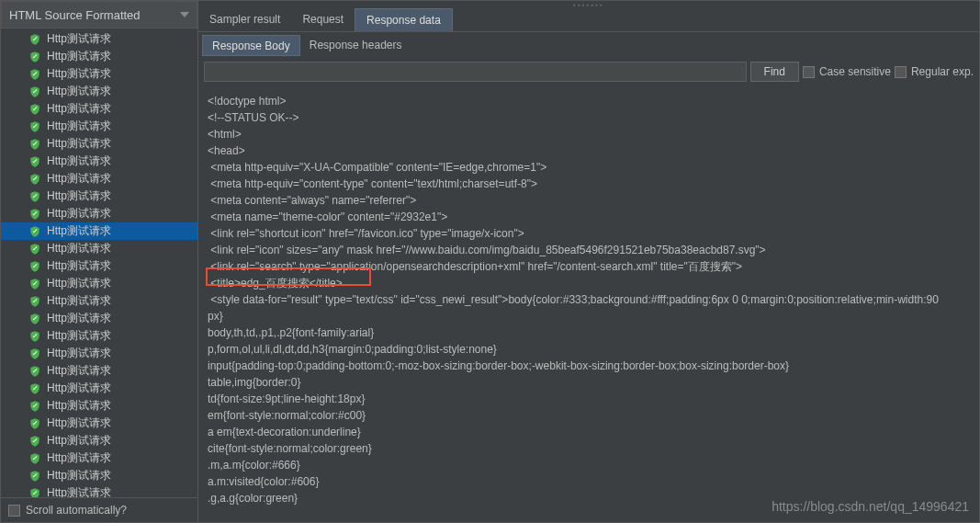 The width and height of the screenshot is (980, 523). What do you see at coordinates (356, 46) in the screenshot?
I see `subtab-response-headers: Response headers` at bounding box center [356, 46].